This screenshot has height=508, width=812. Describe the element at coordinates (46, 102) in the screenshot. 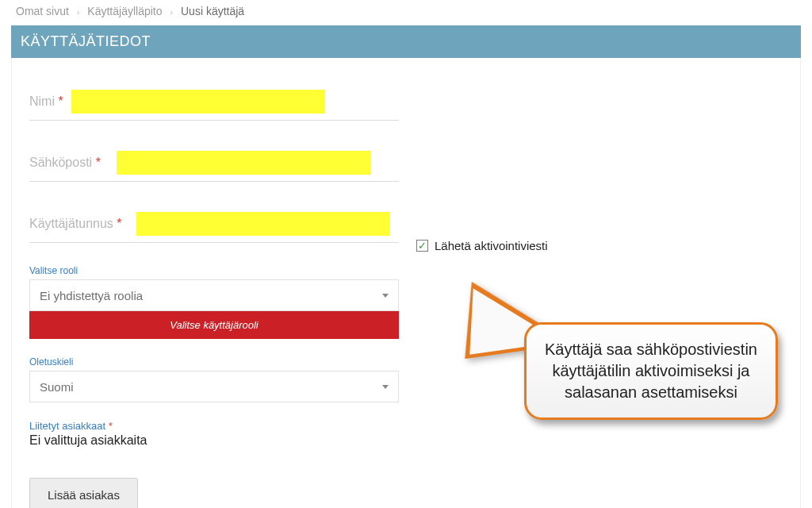

I see `name-label: Nimi *` at that location.